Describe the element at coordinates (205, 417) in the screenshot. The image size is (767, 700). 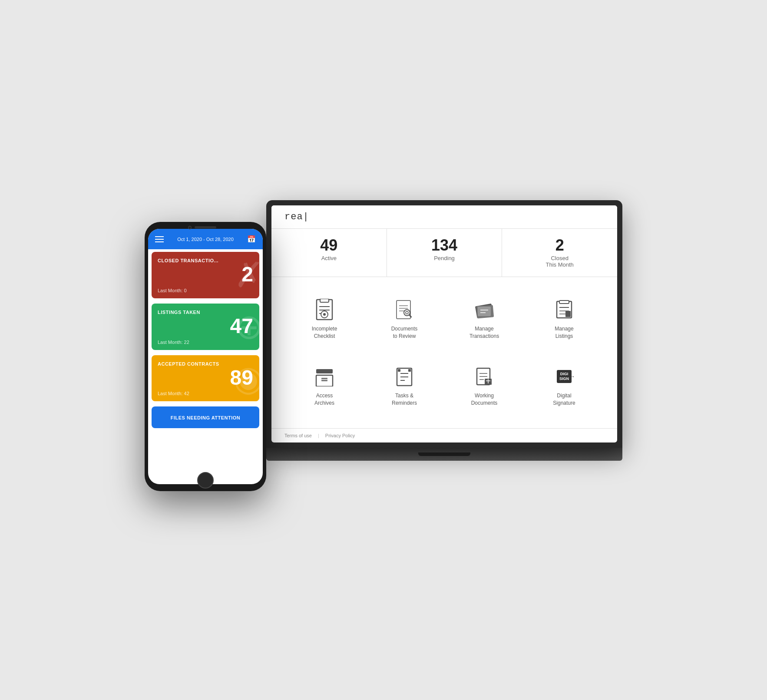
I see `files-attention-card: FILES NEEDING ATTENTION` at that location.